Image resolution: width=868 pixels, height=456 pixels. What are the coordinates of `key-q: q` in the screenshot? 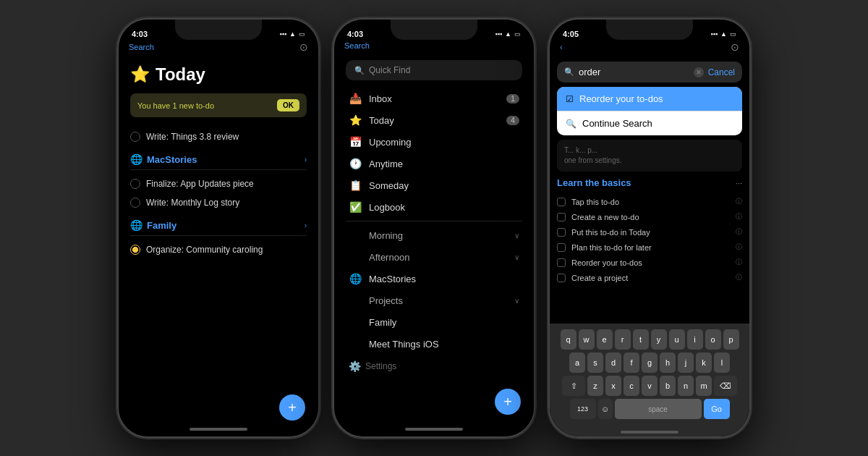 It's located at (569, 339).